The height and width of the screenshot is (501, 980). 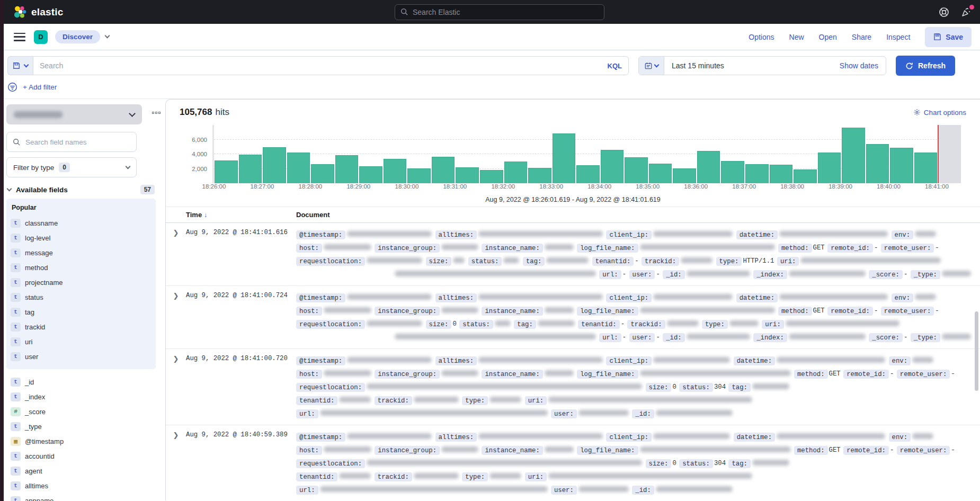 What do you see at coordinates (966, 12) in the screenshot?
I see `news-party-popper-icon` at bounding box center [966, 12].